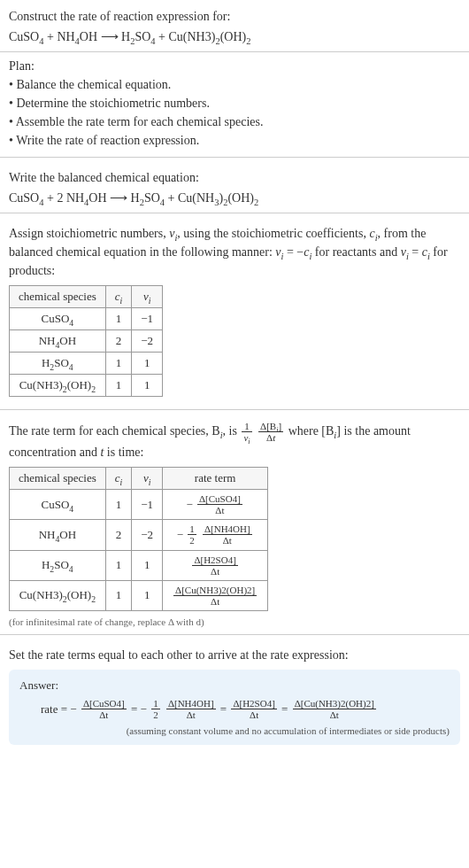 The width and height of the screenshot is (469, 868). What do you see at coordinates (234, 198) in the screenshot?
I see `balanced-equation: CuSO4 + 2 NH4OH ⟶ H2SO4 + Cu(NH3)2(OH)2` at bounding box center [234, 198].